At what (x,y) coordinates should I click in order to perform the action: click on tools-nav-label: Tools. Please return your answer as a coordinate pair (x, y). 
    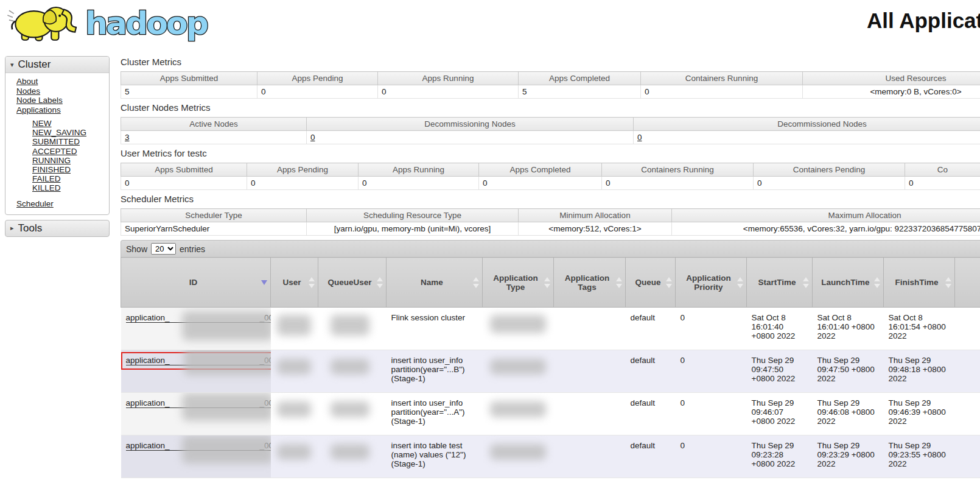
    Looking at the image, I should click on (30, 228).